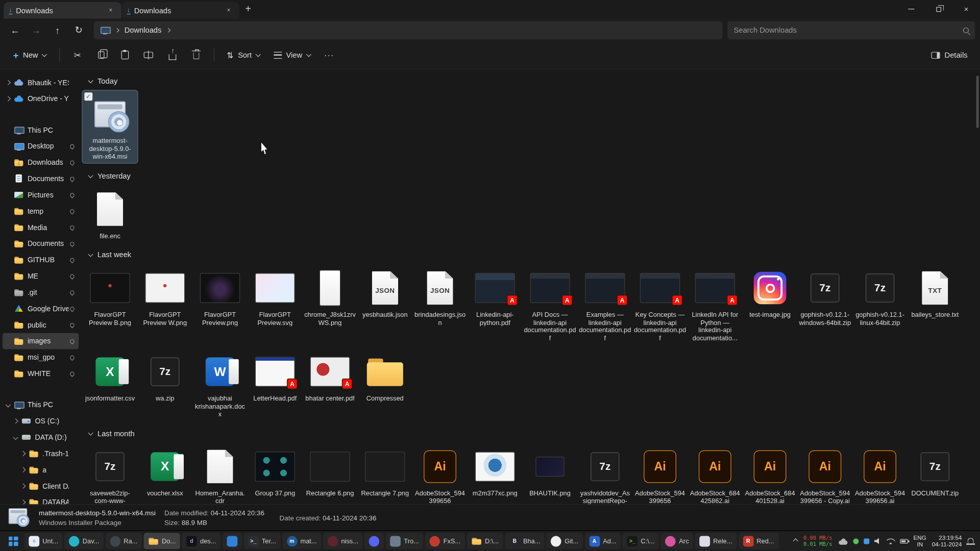  What do you see at coordinates (79, 30) in the screenshot?
I see `refresh-button: ↻` at bounding box center [79, 30].